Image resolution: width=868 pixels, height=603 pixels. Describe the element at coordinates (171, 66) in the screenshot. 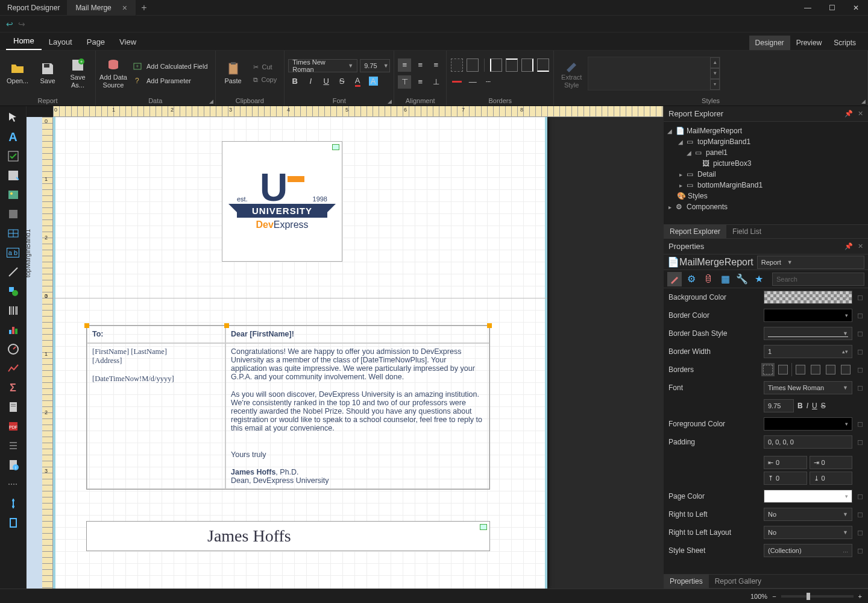

I see `add-calculated-field-button: +Add Calculated Field` at that location.